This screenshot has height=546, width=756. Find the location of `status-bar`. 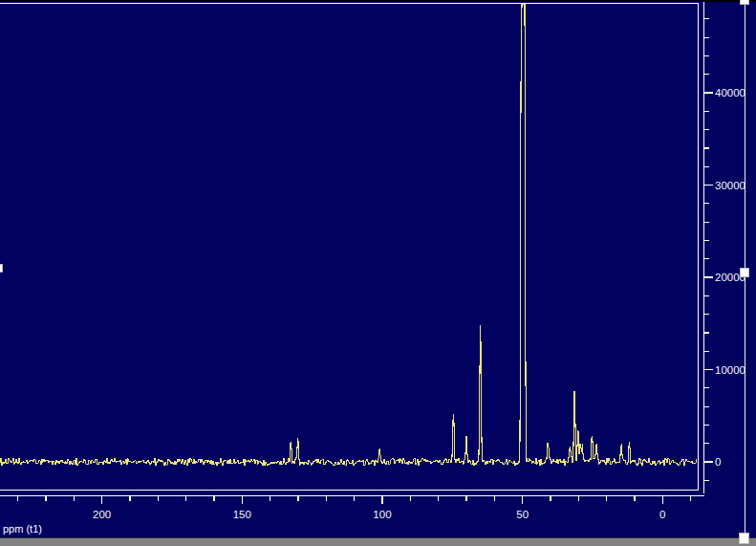

status-bar is located at coordinates (378, 541).